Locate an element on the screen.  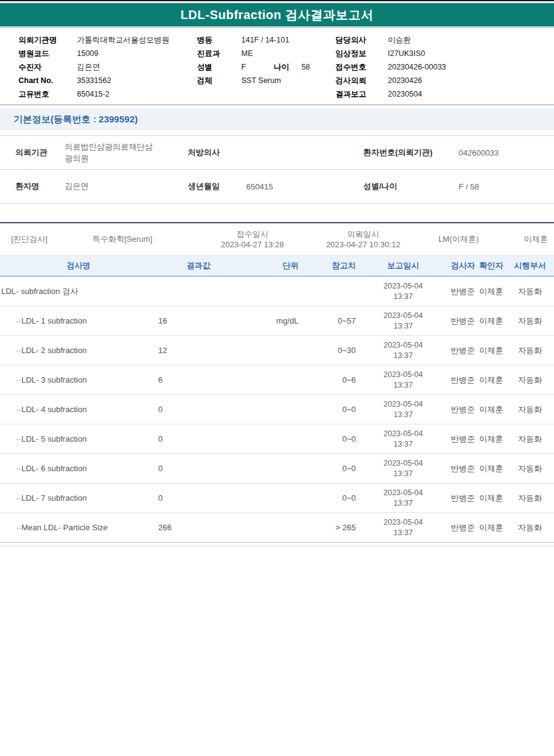
result-row: ··Mean LDL- Particle Size 266 > 265 2023… is located at coordinates (277, 528).